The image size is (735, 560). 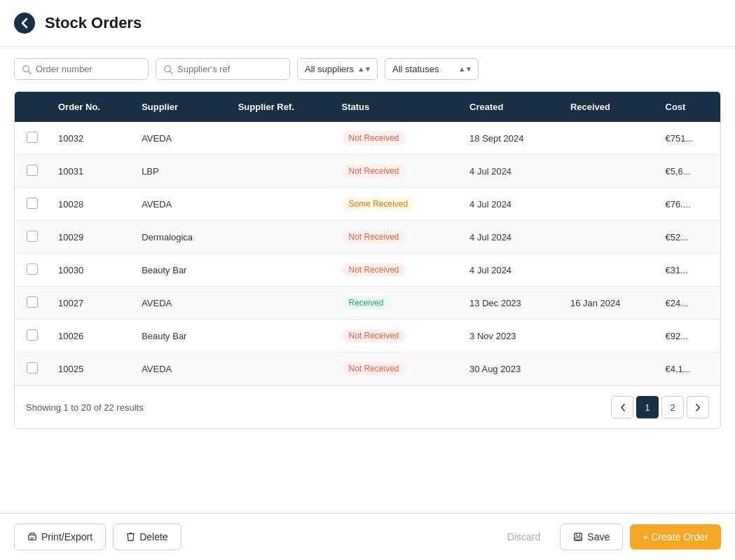 I want to click on row-order-no: 10031, so click(x=91, y=171).